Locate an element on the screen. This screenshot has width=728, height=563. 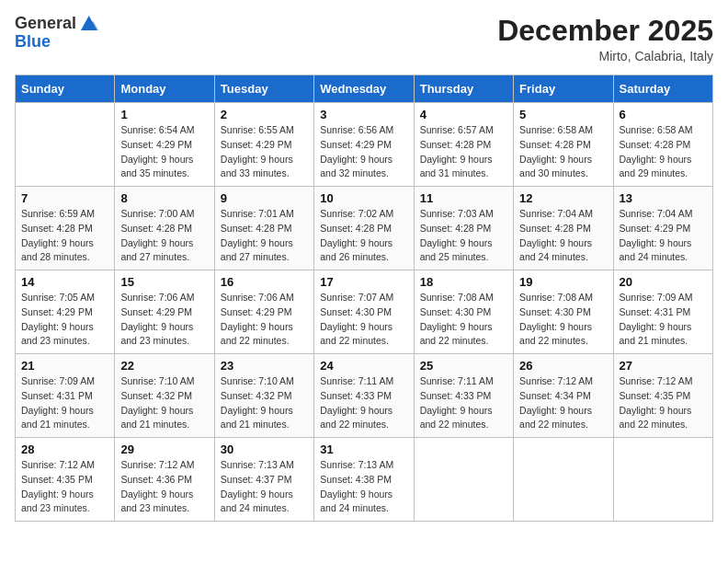
day-number: 16 is located at coordinates (265, 282).